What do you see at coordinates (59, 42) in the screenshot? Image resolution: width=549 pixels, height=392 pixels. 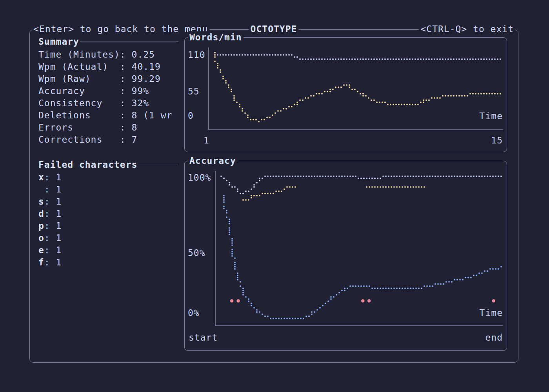 I see `summary-title: Summary` at bounding box center [59, 42].